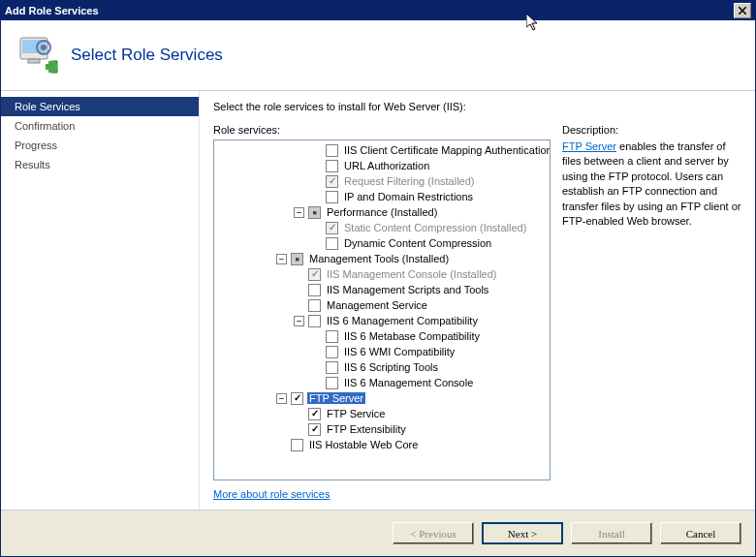 This screenshot has width=756, height=557. Describe the element at coordinates (382, 383) in the screenshot. I see `tree-row: IIS 6 Management Console` at that location.